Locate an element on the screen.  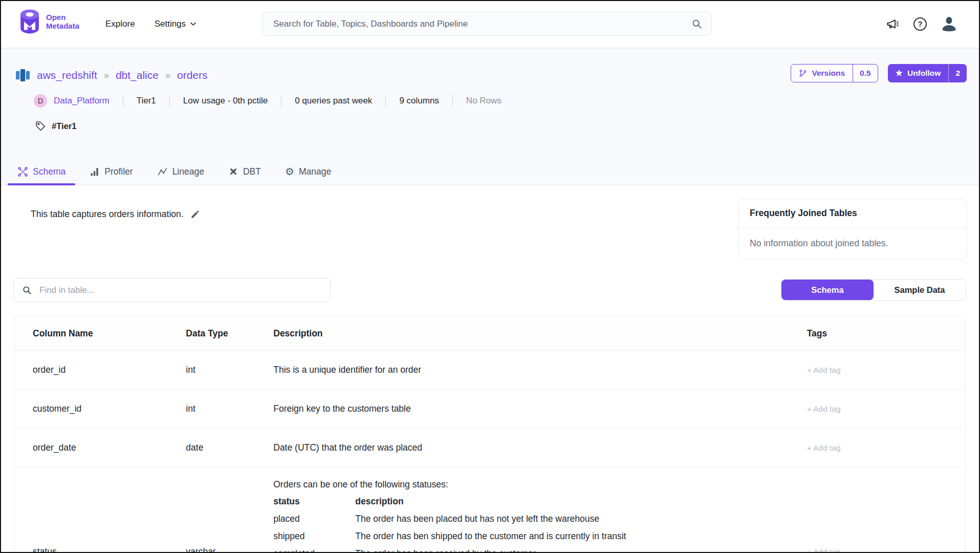
owner-avatar: D is located at coordinates (40, 101).